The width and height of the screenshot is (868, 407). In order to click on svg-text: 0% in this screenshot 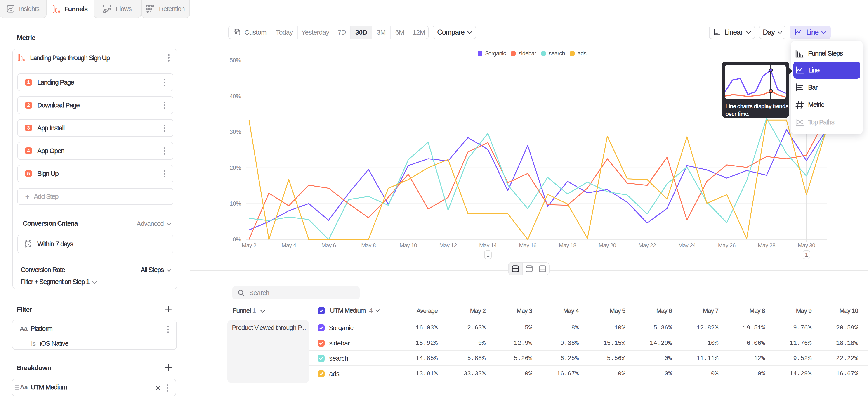, I will do `click(237, 240)`.